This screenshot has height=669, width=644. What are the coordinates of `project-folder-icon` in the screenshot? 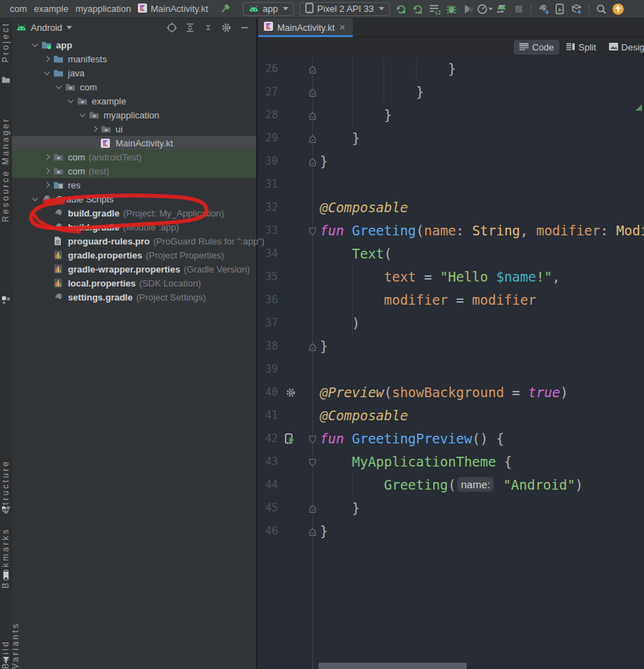 It's located at (6, 78).